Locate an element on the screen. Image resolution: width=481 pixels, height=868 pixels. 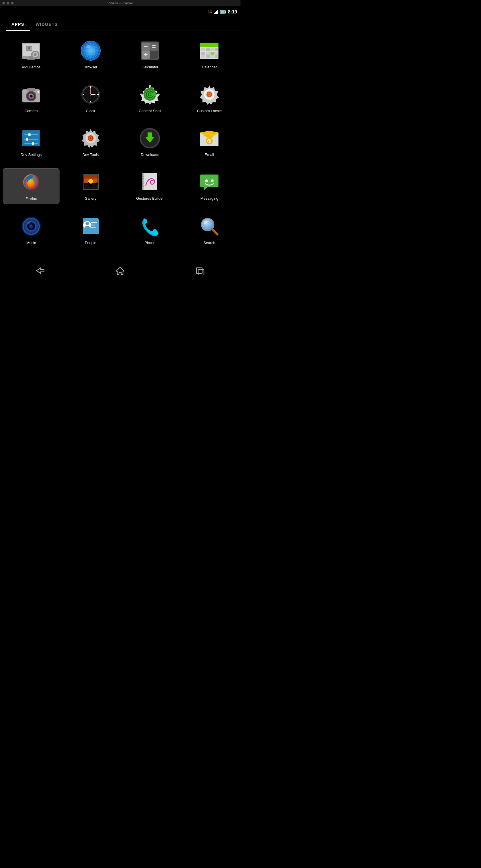
camera-icon is located at coordinates (31, 94).